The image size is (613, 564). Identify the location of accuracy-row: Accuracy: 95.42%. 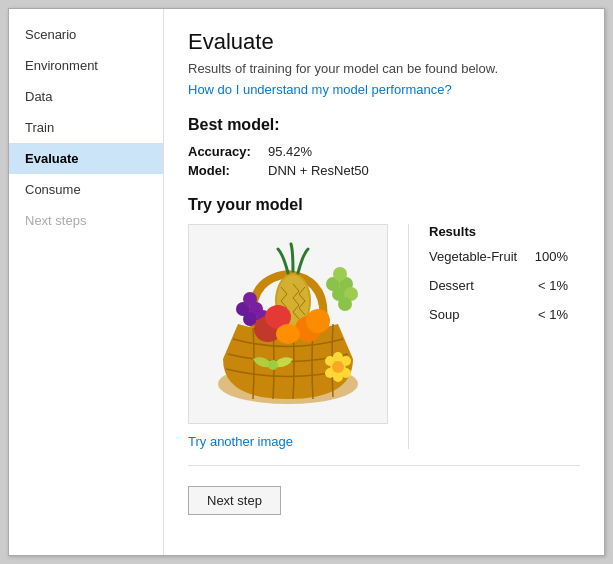
(384, 152).